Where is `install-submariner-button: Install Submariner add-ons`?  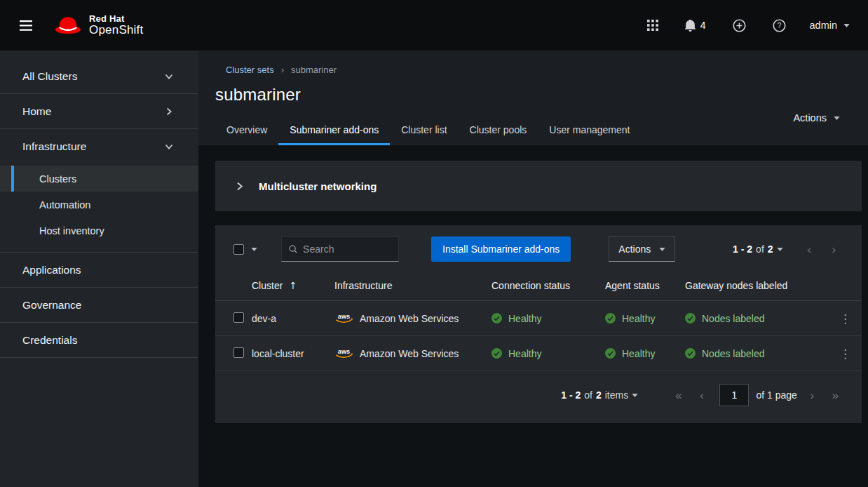
install-submariner-button: Install Submariner add-ons is located at coordinates (501, 249).